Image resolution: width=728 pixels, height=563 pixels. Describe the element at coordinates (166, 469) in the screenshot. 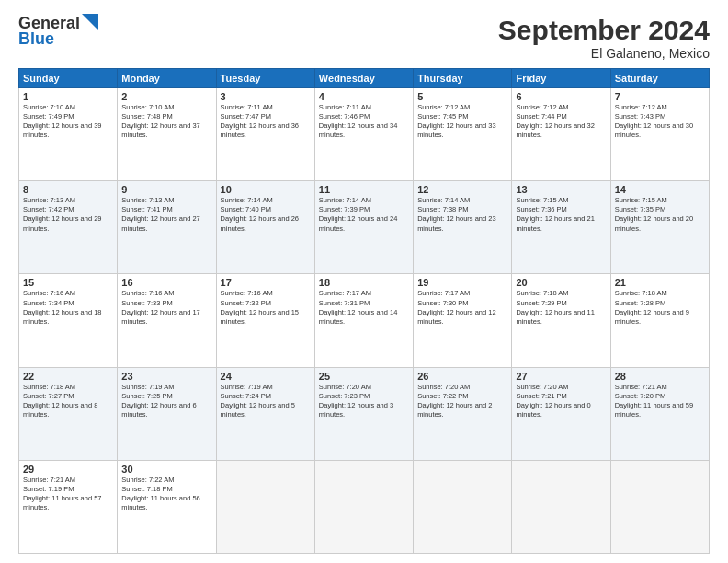

I see `day-number: 30` at that location.